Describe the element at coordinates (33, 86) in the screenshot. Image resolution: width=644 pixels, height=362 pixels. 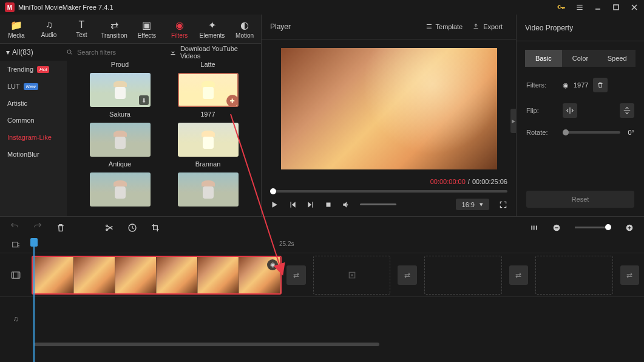
I see `category-lut: LUTNew` at that location.